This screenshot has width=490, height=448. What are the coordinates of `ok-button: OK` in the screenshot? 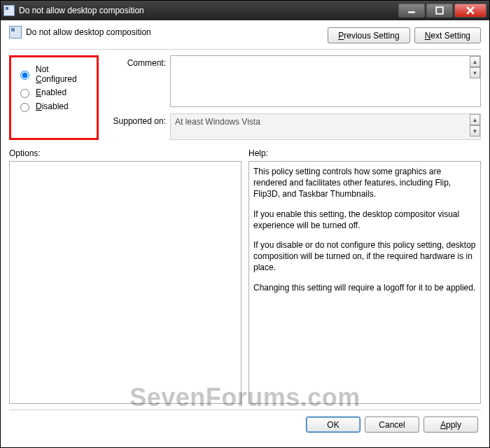 It's located at (333, 424).